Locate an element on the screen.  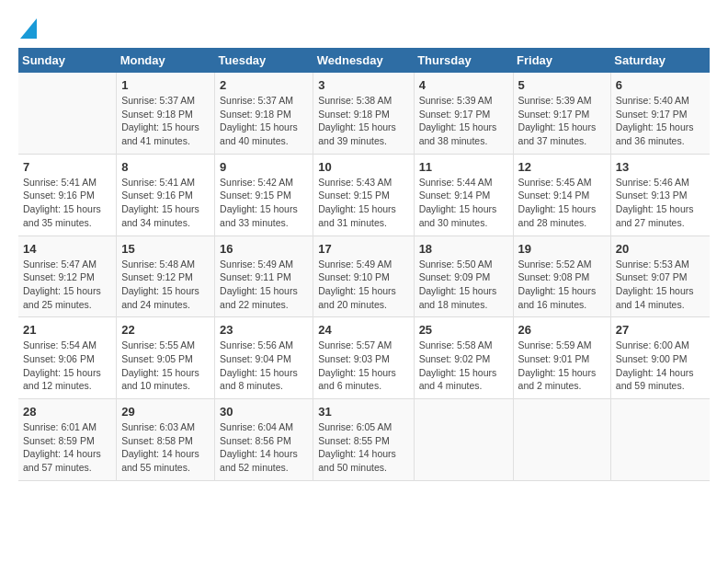
day-info: Sunrise: 5:59 AM Sunset: 9:01 PM Dayligh… is located at coordinates (563, 366).